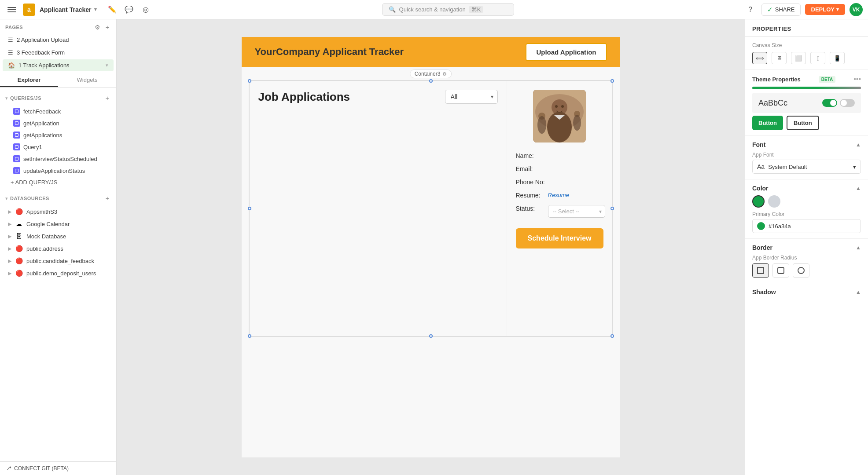 The height and width of the screenshot is (475, 868). Describe the element at coordinates (760, 58) in the screenshot. I see `canvas-size-fluid: ⟺` at that location.